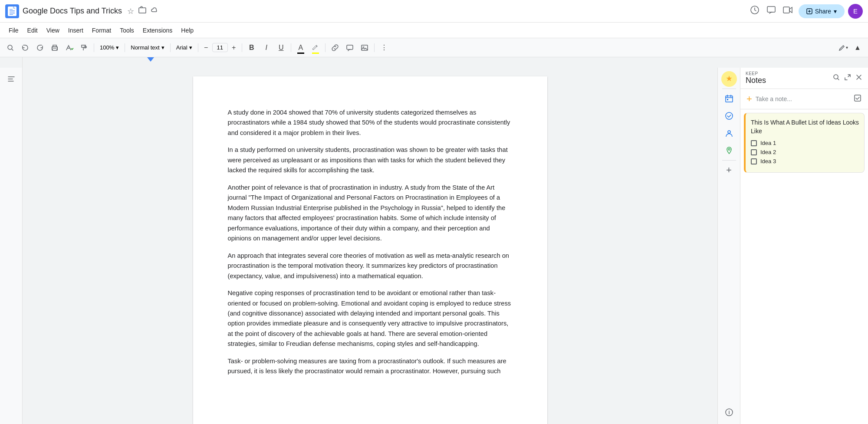  What do you see at coordinates (836, 78) in the screenshot?
I see `keep-search-icon` at bounding box center [836, 78].